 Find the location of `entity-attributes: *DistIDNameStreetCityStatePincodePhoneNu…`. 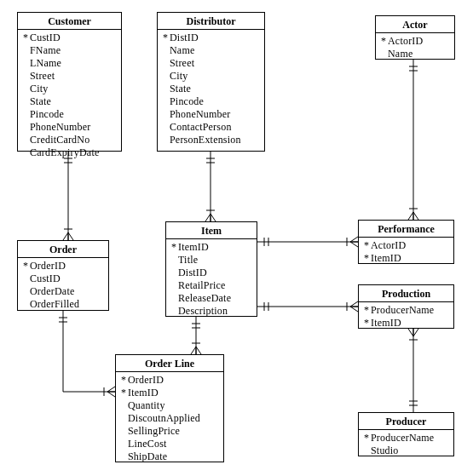

entity-attributes: *DistIDNameStreetCityStatePincodePhoneNu… is located at coordinates (211, 90).